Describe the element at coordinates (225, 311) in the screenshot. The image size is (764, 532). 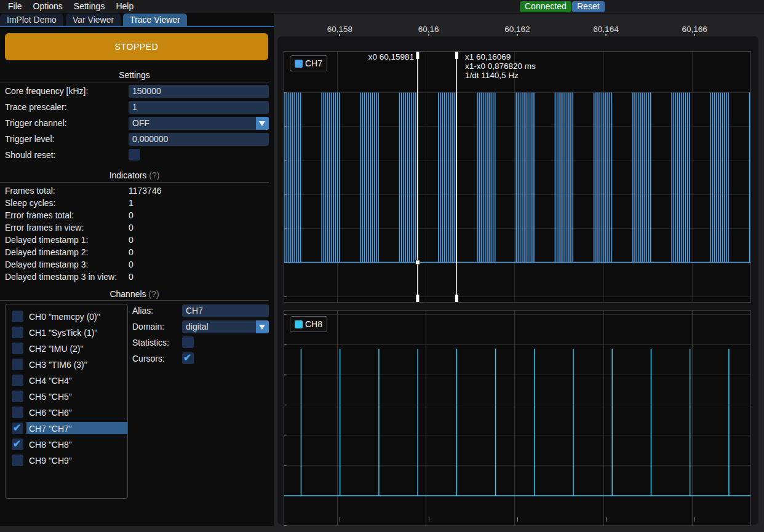
I see `alias-field: CH7` at that location.